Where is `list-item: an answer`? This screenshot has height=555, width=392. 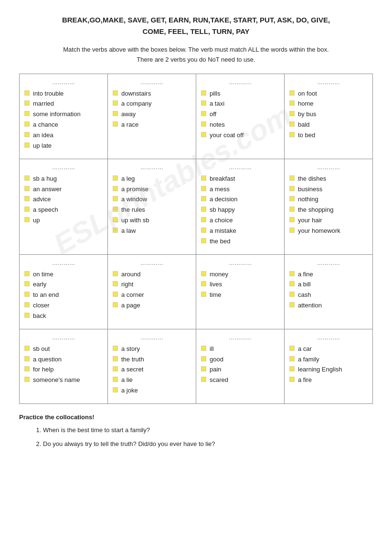 list-item: an answer is located at coordinates (64, 189).